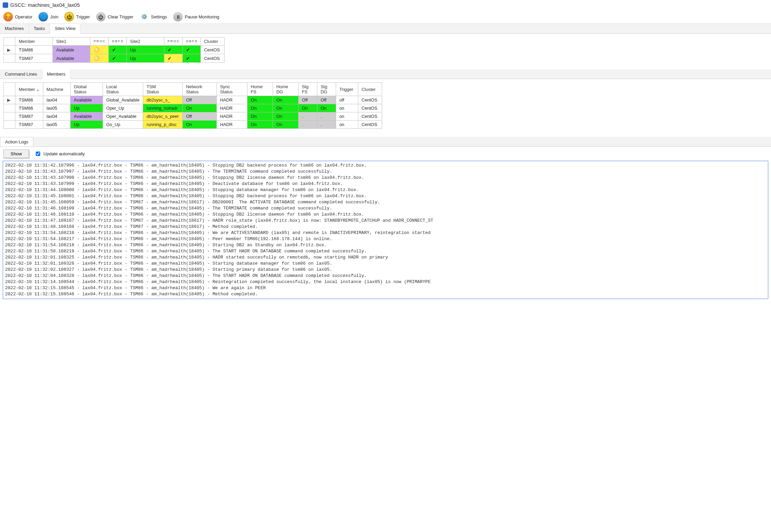 Image resolution: width=771 pixels, height=532 pixels. Describe the element at coordinates (193, 108) in the screenshot. I see `table-row: TSM86 lax05 Up Oper_Up running_nohadr On…` at that location.